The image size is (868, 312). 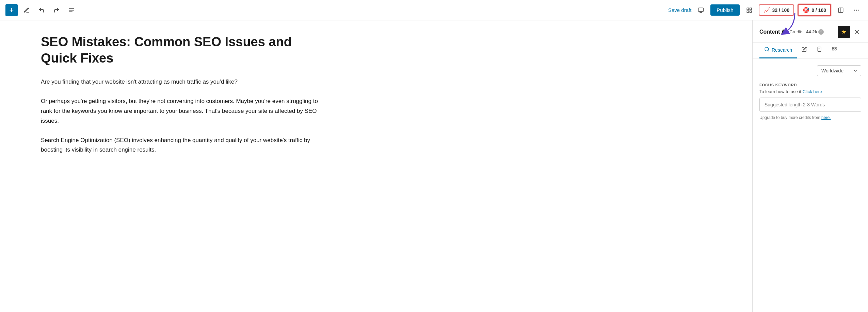 What do you see at coordinates (857, 32) in the screenshot?
I see `close-button: ✕` at bounding box center [857, 32].